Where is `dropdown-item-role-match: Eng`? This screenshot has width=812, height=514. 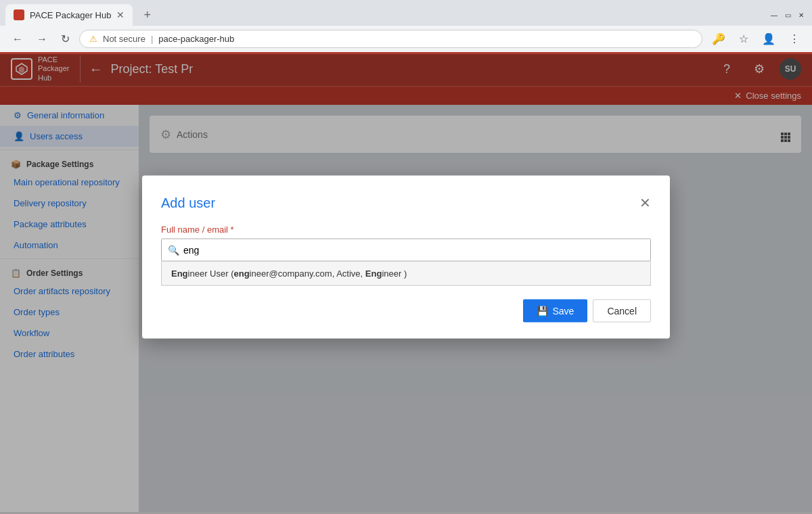 dropdown-item-role-match: Eng is located at coordinates (374, 273).